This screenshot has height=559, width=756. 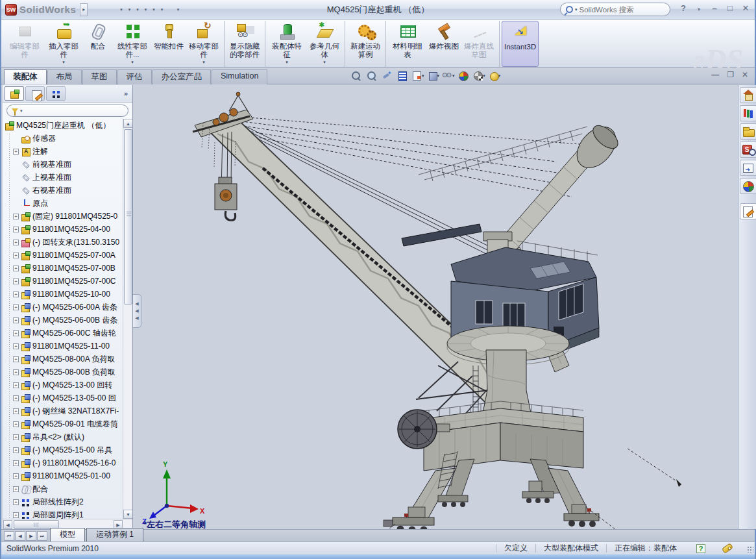 What do you see at coordinates (35, 93) in the screenshot?
I see `tab-property-manager` at bounding box center [35, 93].